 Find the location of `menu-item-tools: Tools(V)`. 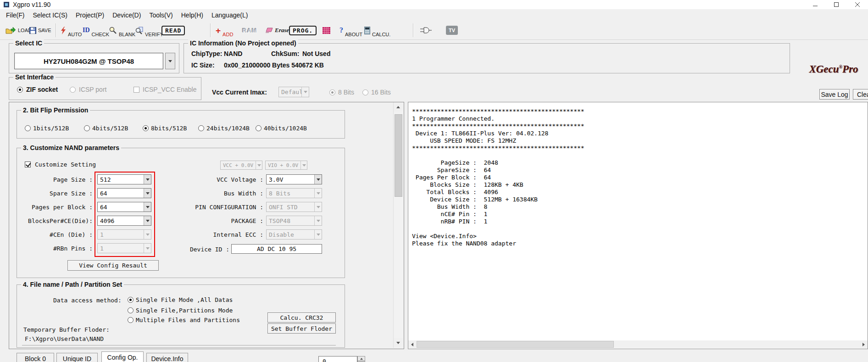

menu-item-tools: Tools(V) is located at coordinates (161, 15).